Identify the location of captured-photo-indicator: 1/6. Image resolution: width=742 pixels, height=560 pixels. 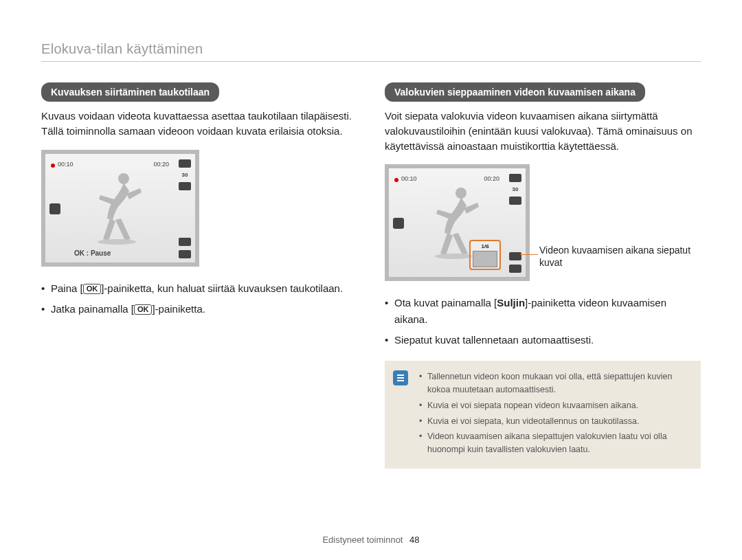
(485, 255).